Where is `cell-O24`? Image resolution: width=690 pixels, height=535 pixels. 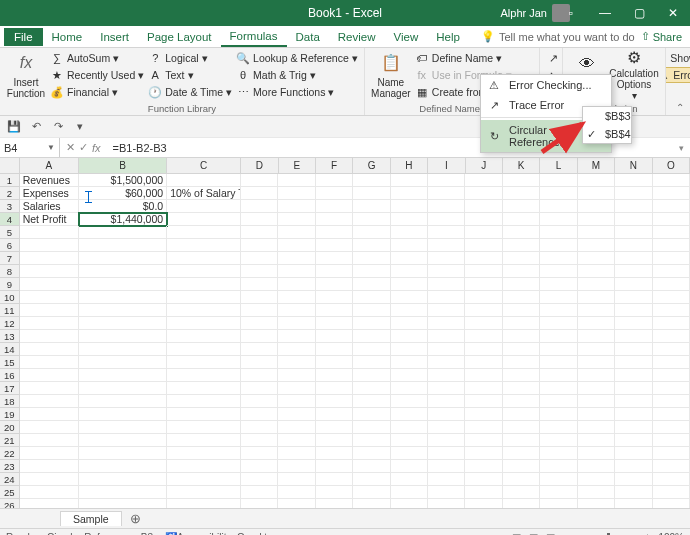
cell-O24 is located at coordinates (672, 480).